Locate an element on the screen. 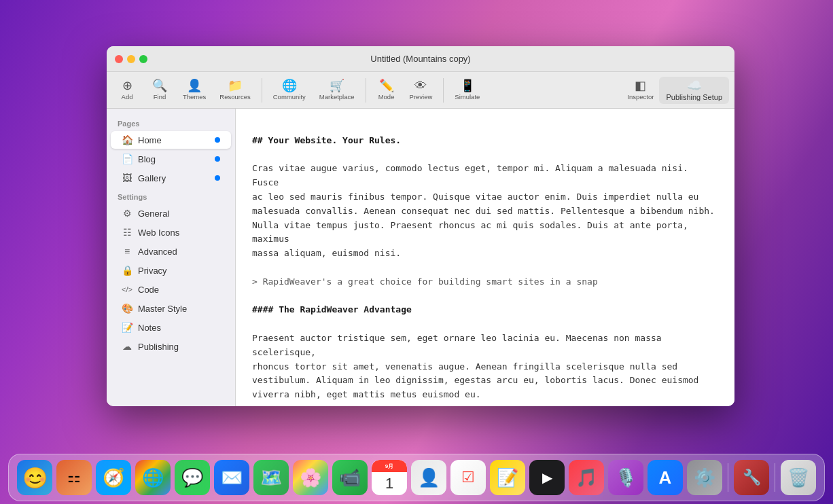 The width and height of the screenshot is (833, 504). community-button: 🌐 Community is located at coordinates (289, 90).